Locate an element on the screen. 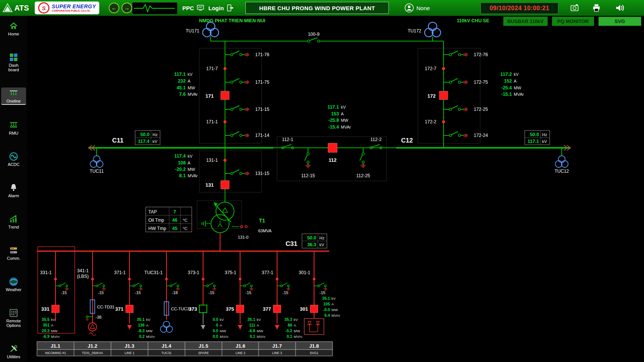 This screenshot has width=644, height=362. label-bus-c12: C12 is located at coordinates (407, 140).